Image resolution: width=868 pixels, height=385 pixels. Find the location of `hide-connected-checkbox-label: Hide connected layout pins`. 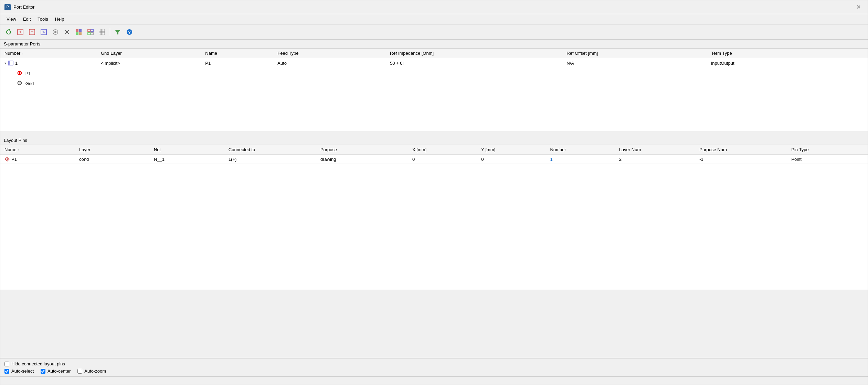

hide-connected-checkbox-label: Hide connected layout pins is located at coordinates (35, 364).